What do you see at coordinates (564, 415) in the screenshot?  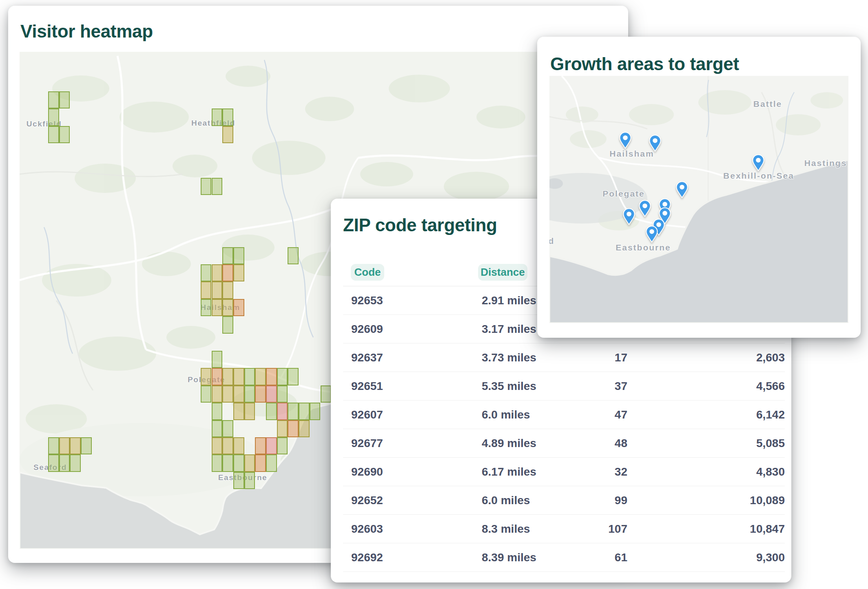 I see `zip-table-row: 926076.0 miles476,142` at bounding box center [564, 415].